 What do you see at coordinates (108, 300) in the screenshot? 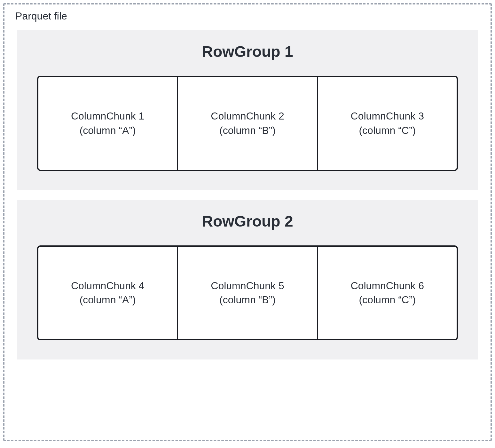
I see `column-chunk-4-column: (column “A”)` at bounding box center [108, 300].